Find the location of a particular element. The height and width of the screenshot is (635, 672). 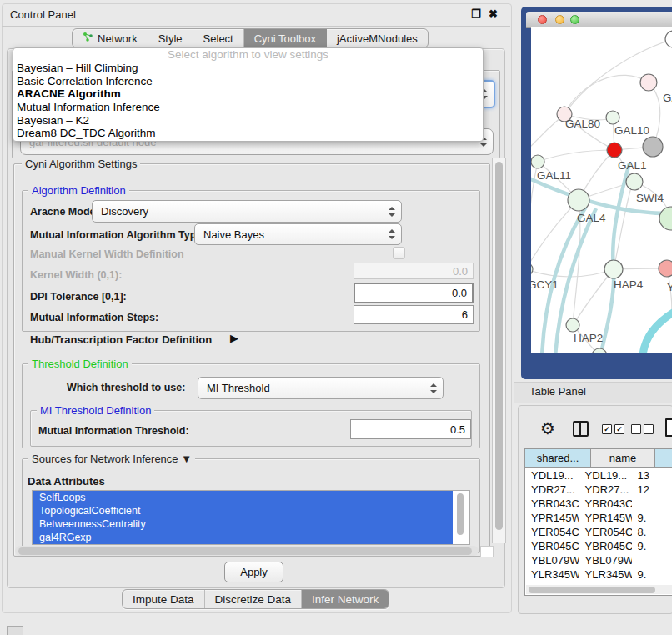

table-row: YDL19...YDL19...13 is located at coordinates (599, 475).